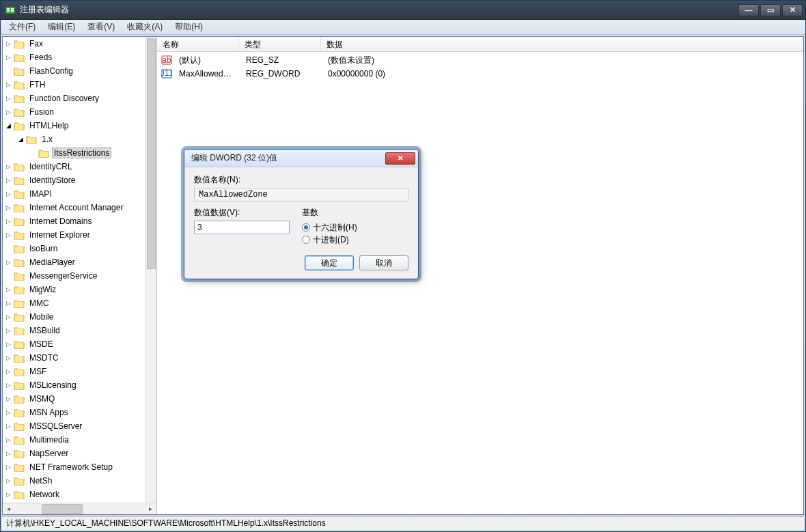  I want to click on tree-item: ◢1.x, so click(74, 139).